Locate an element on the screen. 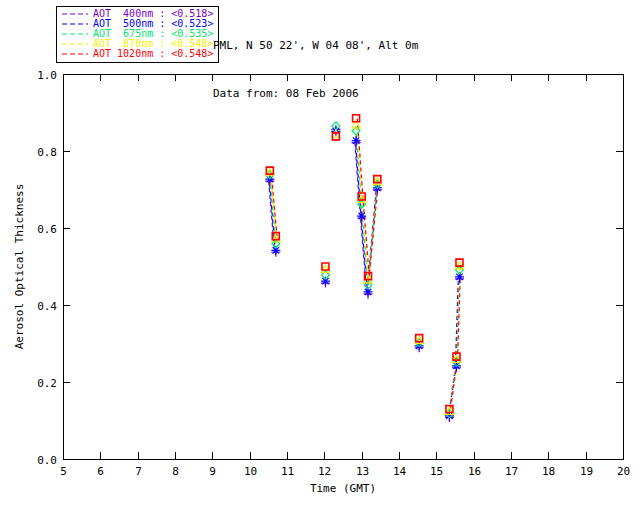  x-tick-label: 14 is located at coordinates (400, 472).